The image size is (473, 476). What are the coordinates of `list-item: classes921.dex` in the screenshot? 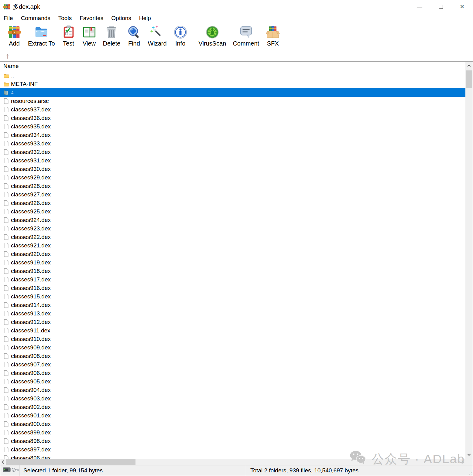 It's located at (233, 246).